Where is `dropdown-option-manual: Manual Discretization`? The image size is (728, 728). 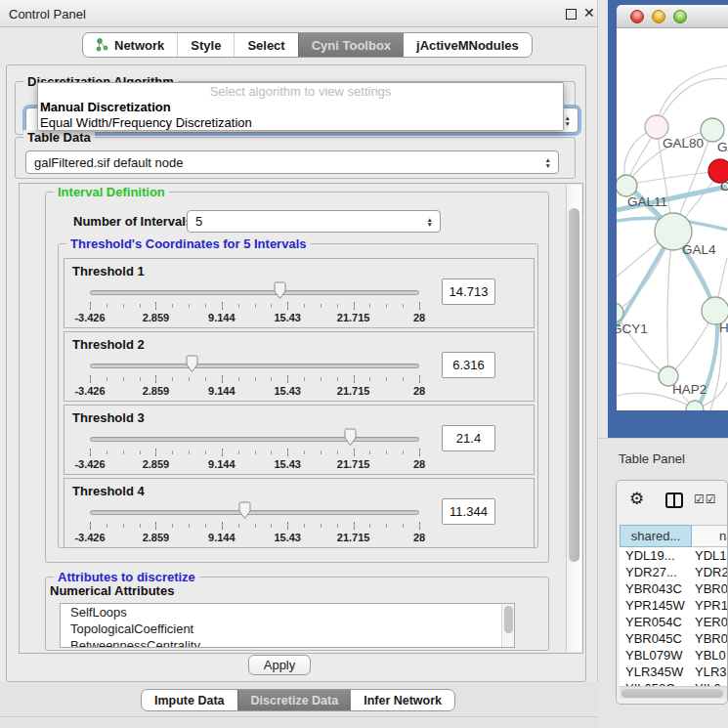
dropdown-option-manual: Manual Discretization is located at coordinates (301, 107).